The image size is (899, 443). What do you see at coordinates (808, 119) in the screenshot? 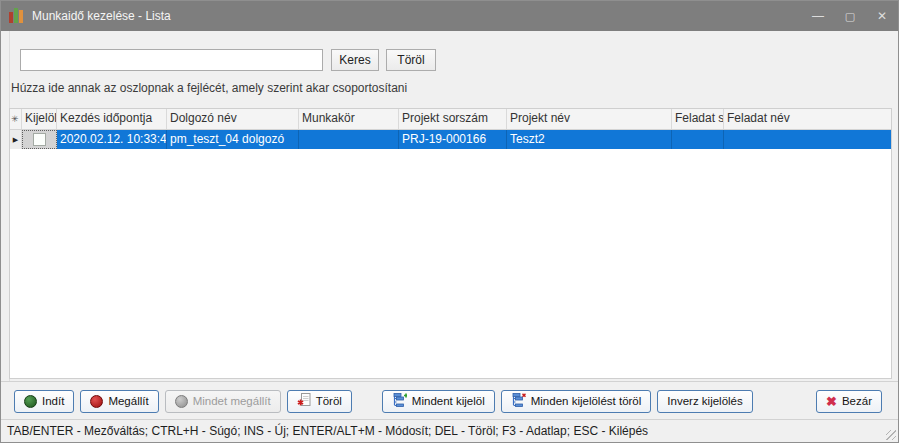
I see `column-header-feladat-nev: Feladat név` at bounding box center [808, 119].